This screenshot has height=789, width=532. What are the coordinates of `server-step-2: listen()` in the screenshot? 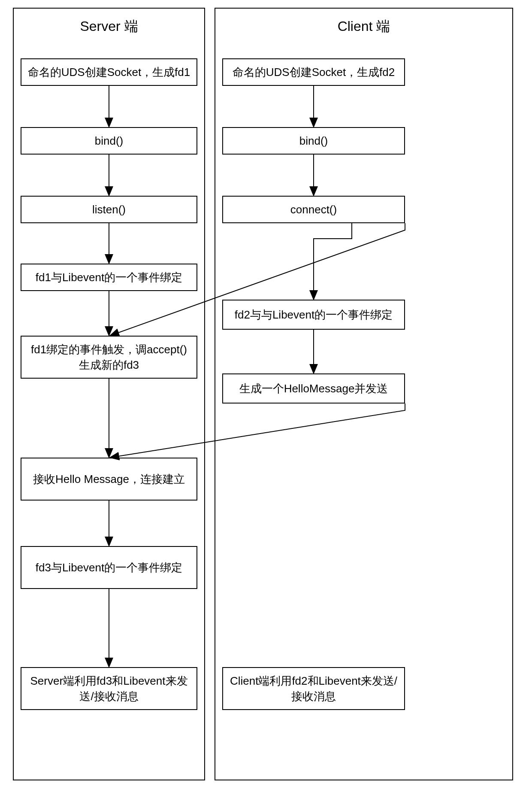 It's located at (109, 209).